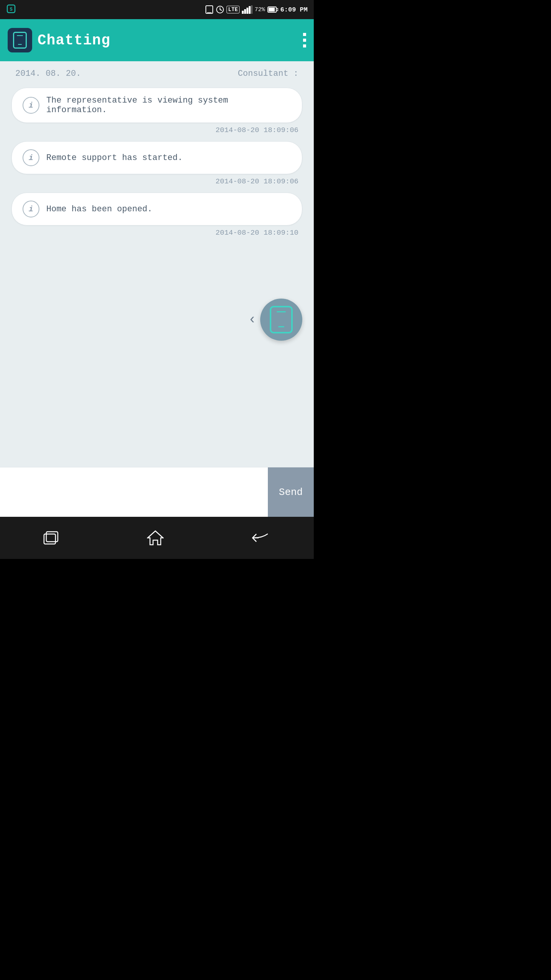 This screenshot has height=980, width=551. What do you see at coordinates (157, 130) in the screenshot?
I see `timestamp-1: 2014-08-20 18:09:06` at bounding box center [157, 130].